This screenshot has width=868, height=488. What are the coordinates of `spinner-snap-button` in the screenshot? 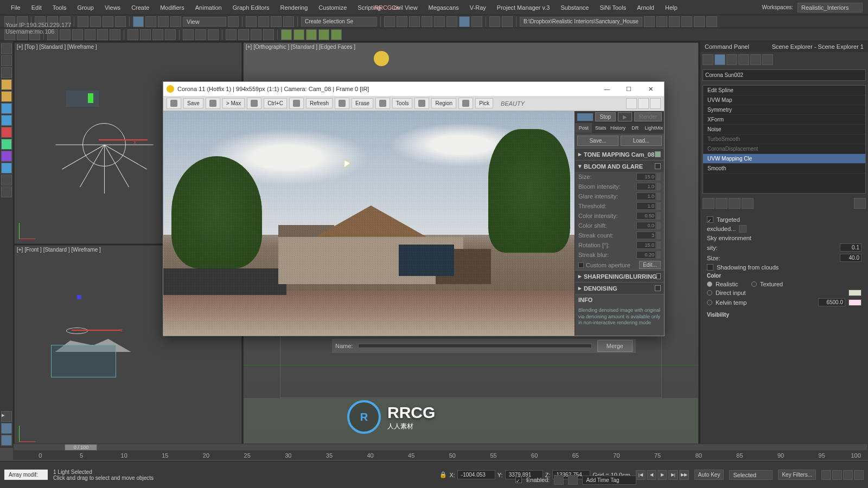 It's located at (289, 22).